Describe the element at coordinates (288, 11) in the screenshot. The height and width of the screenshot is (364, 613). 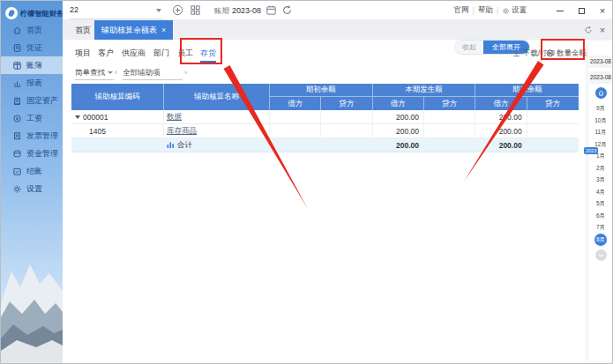
I see `refresh-icon` at that location.